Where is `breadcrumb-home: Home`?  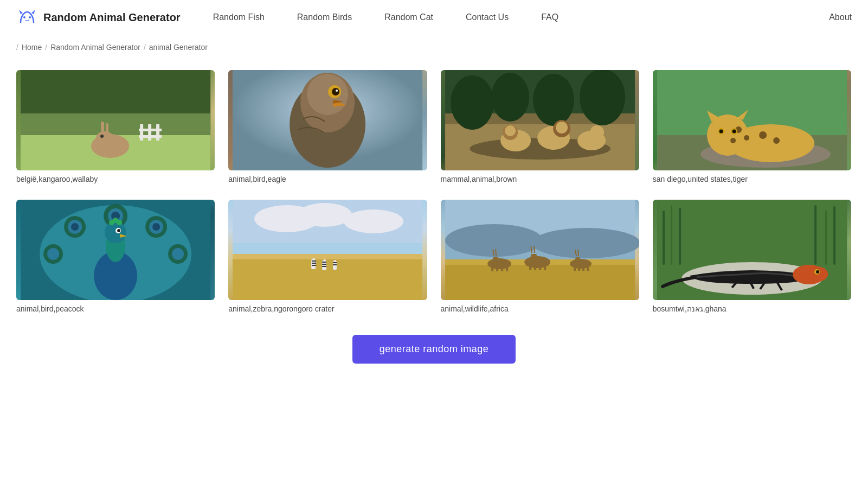
breadcrumb-home: Home is located at coordinates (31, 47).